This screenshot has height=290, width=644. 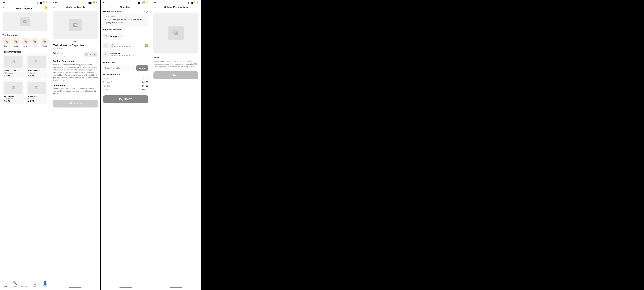 What do you see at coordinates (46, 8) in the screenshot?
I see `bell-icon: 🔔` at bounding box center [46, 8].